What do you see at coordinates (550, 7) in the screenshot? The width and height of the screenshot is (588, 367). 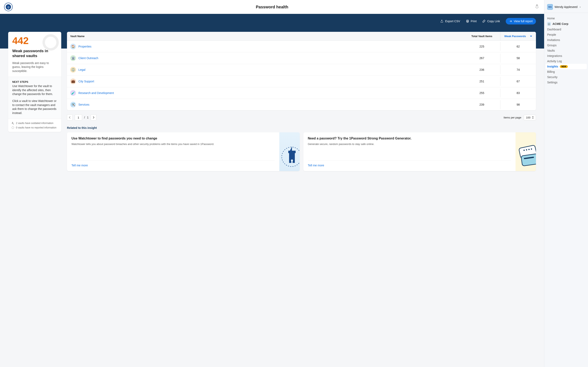 I see `avatar: WA` at bounding box center [550, 7].